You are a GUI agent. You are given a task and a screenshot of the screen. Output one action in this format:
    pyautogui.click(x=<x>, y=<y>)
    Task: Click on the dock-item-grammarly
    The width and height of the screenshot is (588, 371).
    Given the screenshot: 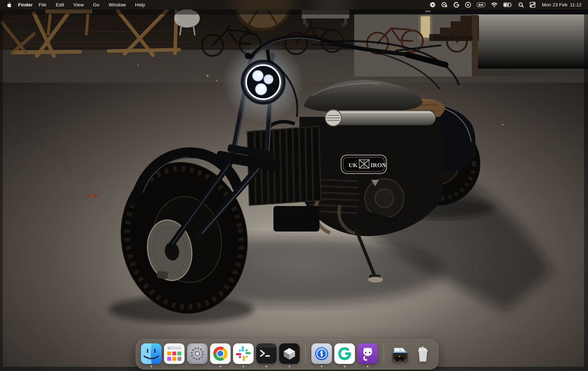 What is the action you would take?
    pyautogui.click(x=345, y=354)
    